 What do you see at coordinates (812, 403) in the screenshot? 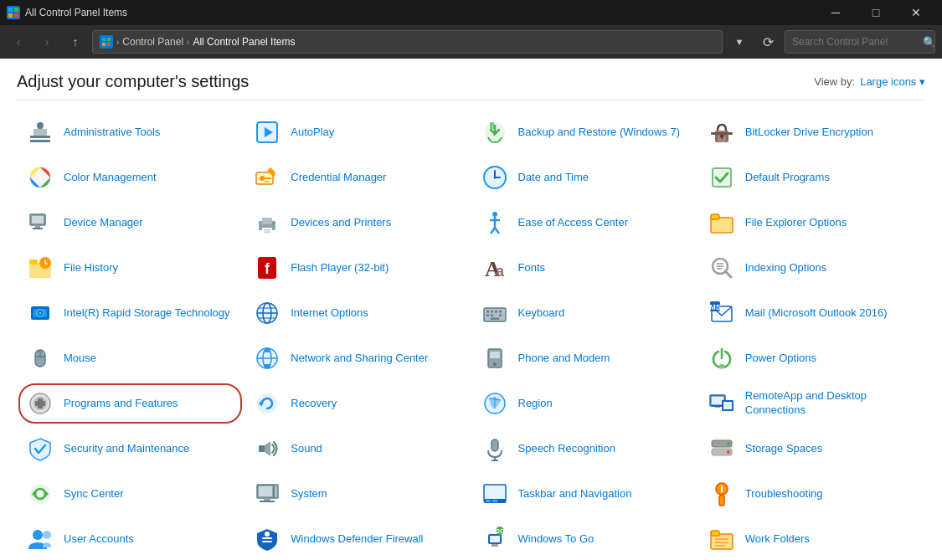
I see `control-item-remoteapp: RemoteApp and Desktop Connections` at bounding box center [812, 403].